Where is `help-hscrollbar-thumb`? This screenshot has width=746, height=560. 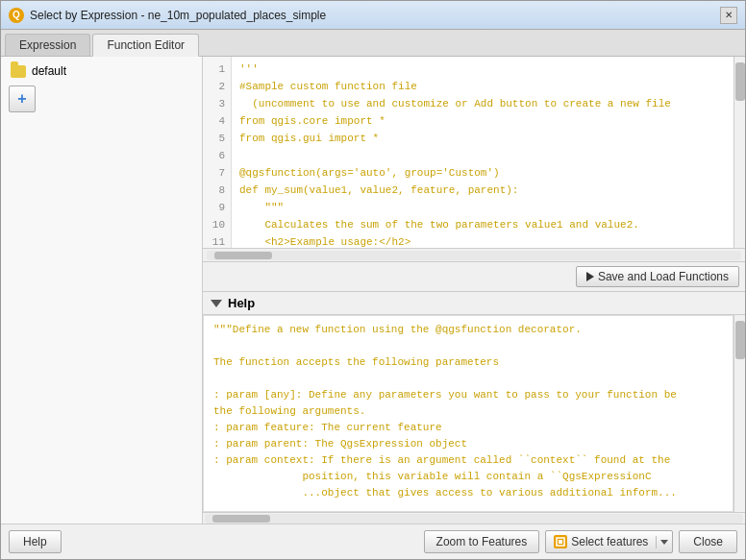
help-hscrollbar-thumb is located at coordinates (241, 519).